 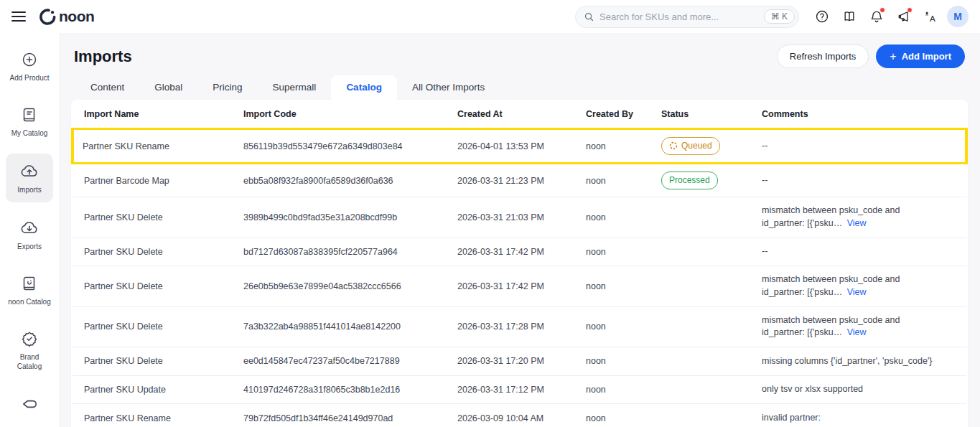 What do you see at coordinates (904, 17) in the screenshot?
I see `announcements-button` at bounding box center [904, 17].